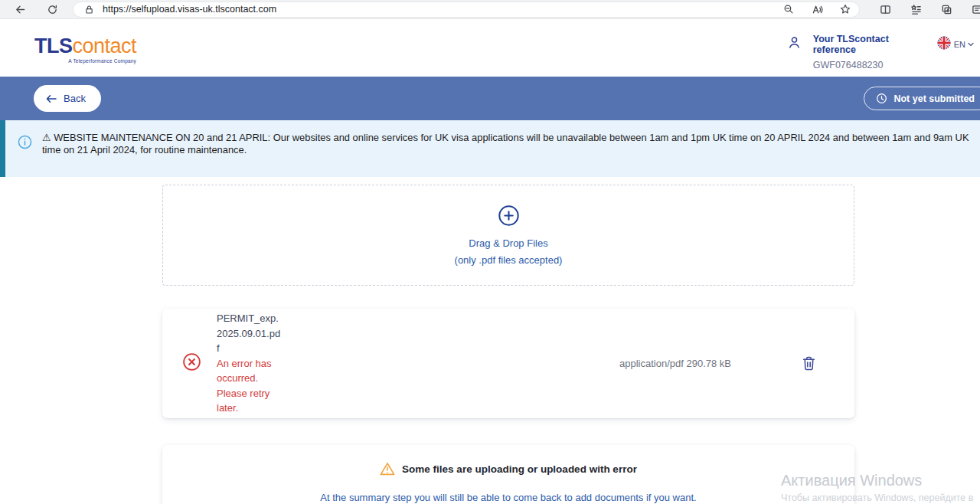 Image resolution: width=980 pixels, height=504 pixels. What do you see at coordinates (249, 386) in the screenshot?
I see `file-error-message: An error has occurred. Please retry late…` at bounding box center [249, 386].